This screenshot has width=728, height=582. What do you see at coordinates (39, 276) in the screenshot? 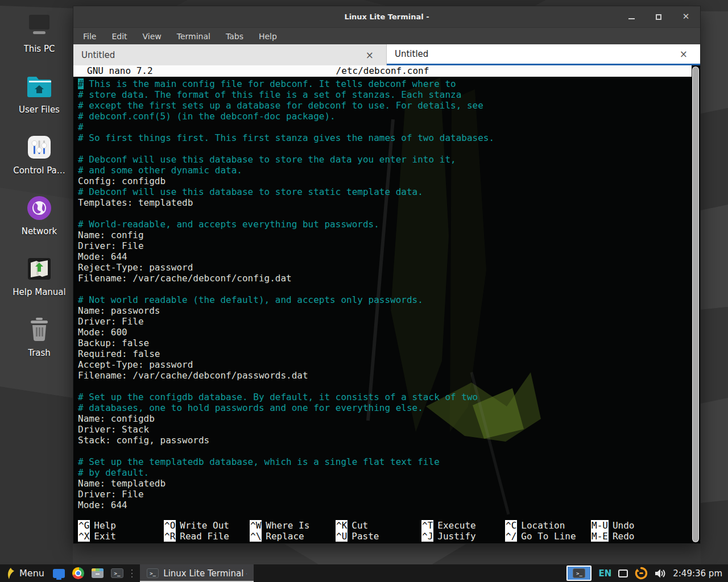
I see `desktop-icon-help-manual: Help Manual` at bounding box center [39, 276].